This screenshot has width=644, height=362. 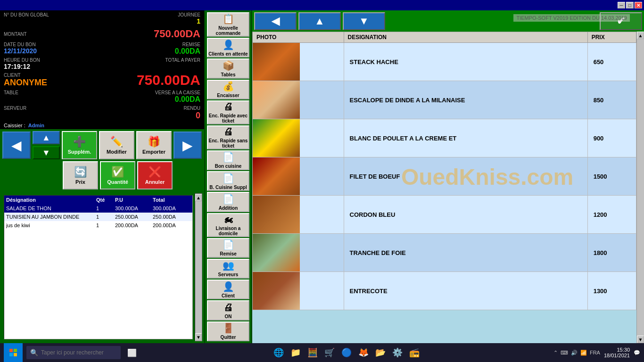 I want to click on tables-button: 📦 Tables, so click(x=228, y=68).